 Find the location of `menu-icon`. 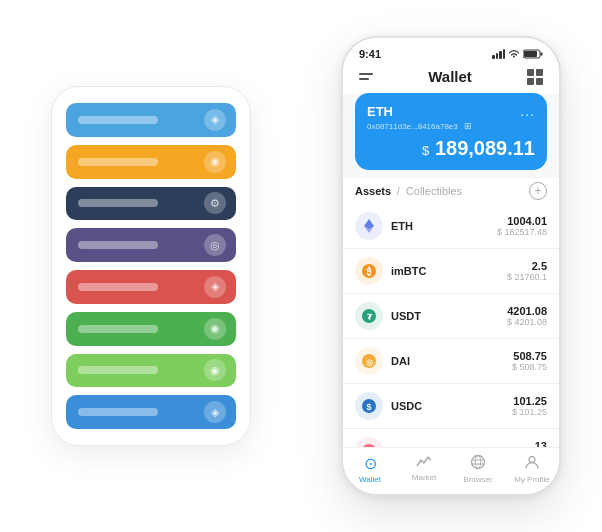

menu-icon is located at coordinates (366, 76).